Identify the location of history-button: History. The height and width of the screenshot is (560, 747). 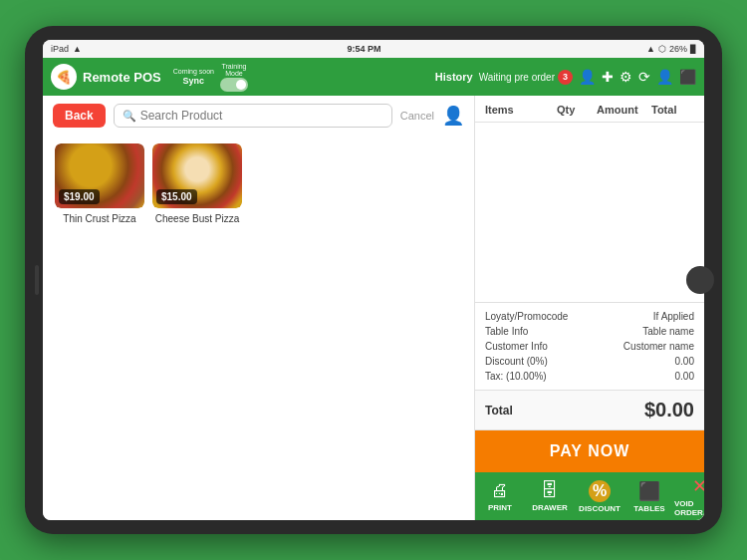
(454, 77).